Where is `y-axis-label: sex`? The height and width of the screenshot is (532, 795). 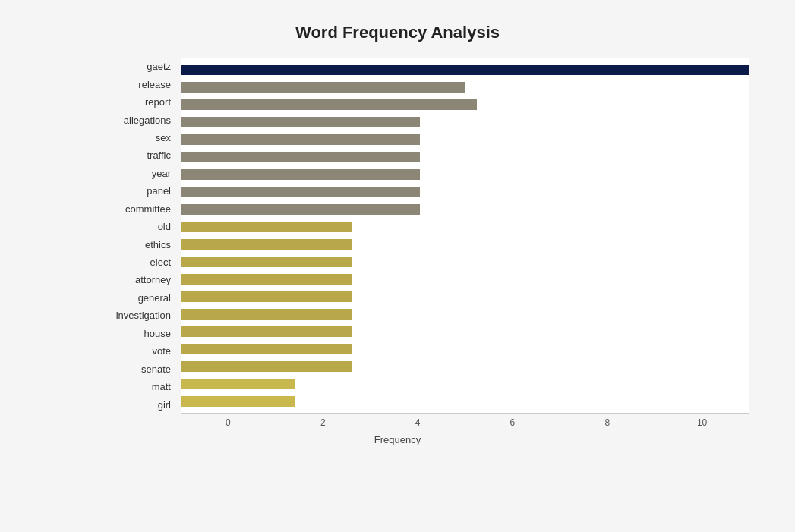
y-axis-label: sex is located at coordinates (131, 138).